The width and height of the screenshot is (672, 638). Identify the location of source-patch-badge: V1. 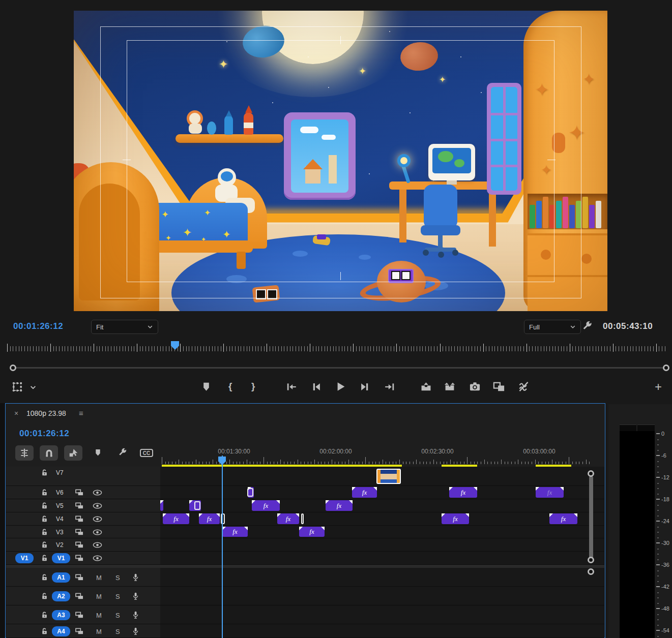
(24, 558).